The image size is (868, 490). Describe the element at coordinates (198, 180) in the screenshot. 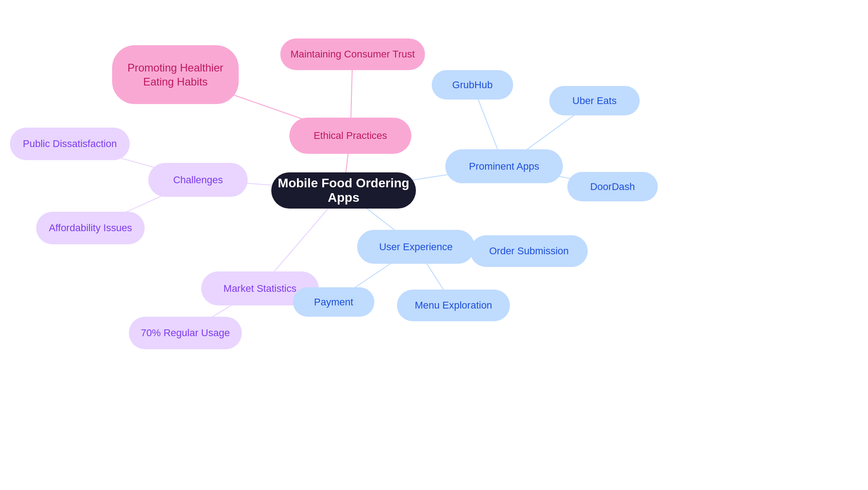

I see `challenges-label: Challenges` at that location.